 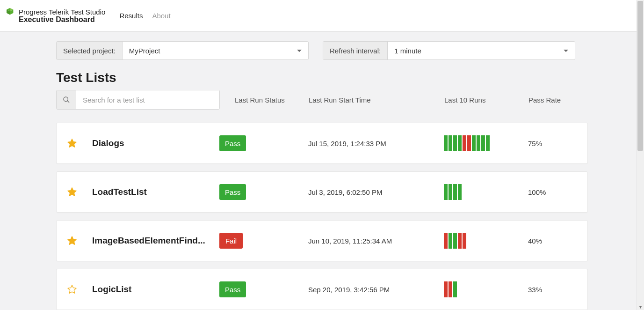 What do you see at coordinates (156, 143) in the screenshot?
I see `test-list-name: Dialogs` at bounding box center [156, 143].